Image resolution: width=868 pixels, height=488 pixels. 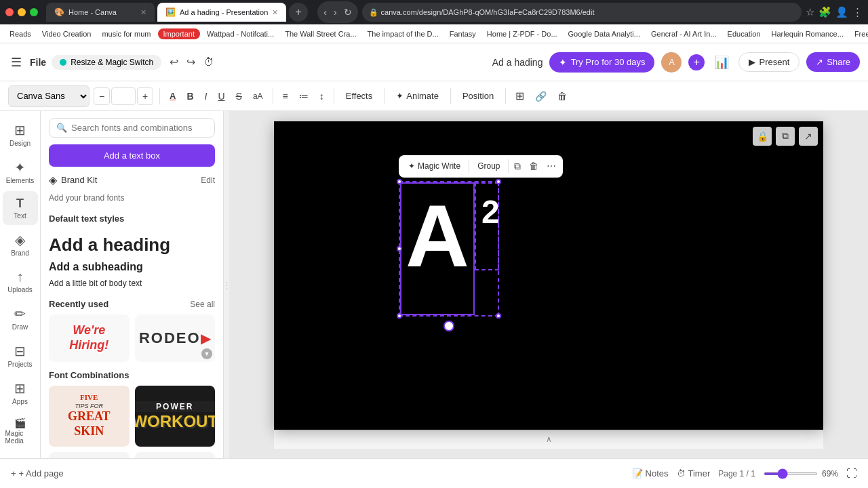 I want to click on resize-magic-switch: Resize & Magic Switch, so click(x=106, y=62).